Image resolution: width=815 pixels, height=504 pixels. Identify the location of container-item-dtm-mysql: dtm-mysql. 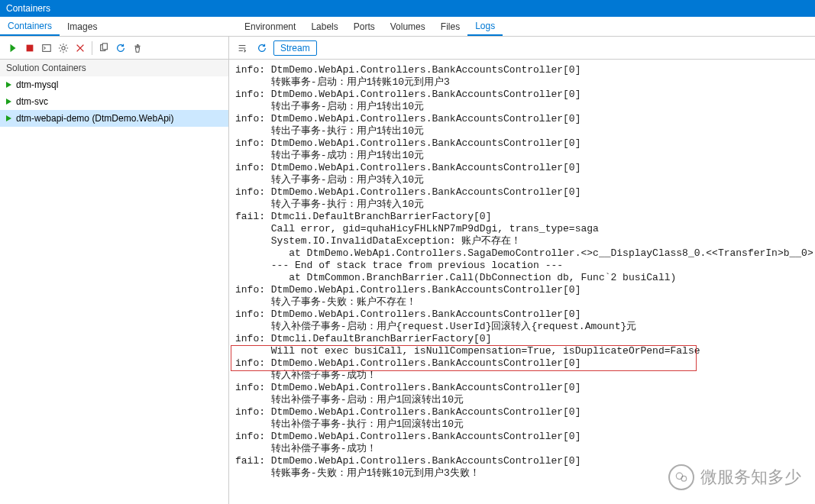
(115, 85).